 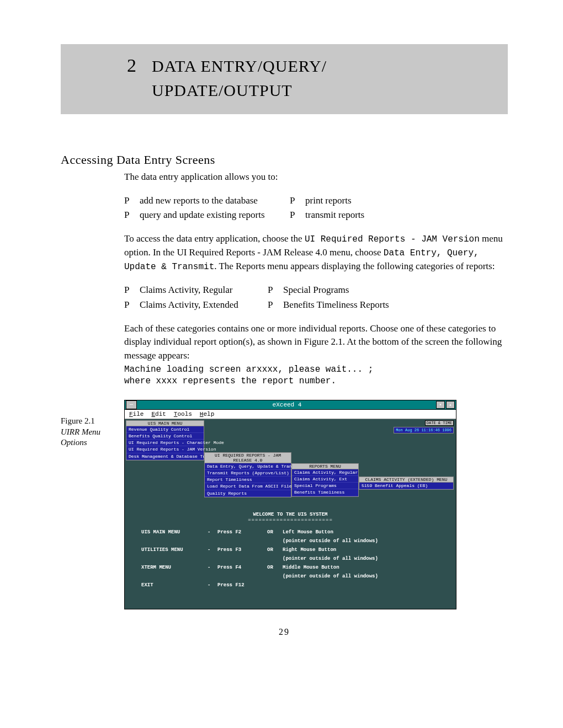 What do you see at coordinates (316, 178) in the screenshot?
I see `intro-para: The data entry application allows you to…` at bounding box center [316, 178].